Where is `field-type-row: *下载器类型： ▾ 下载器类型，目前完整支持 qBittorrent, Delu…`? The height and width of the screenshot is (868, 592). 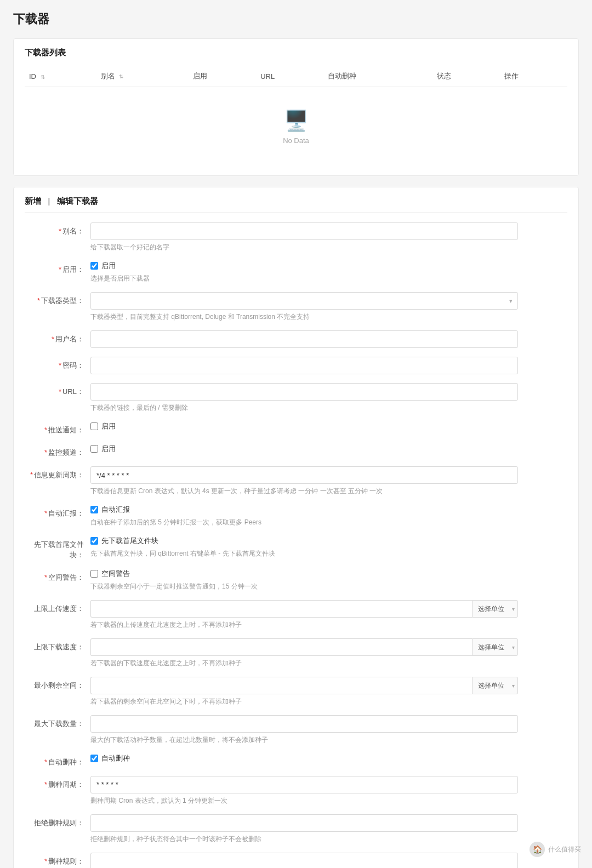
field-type-row: *下载器类型： ▾ 下载器类型，目前完整支持 qBittorrent, Delu… is located at coordinates (296, 307).